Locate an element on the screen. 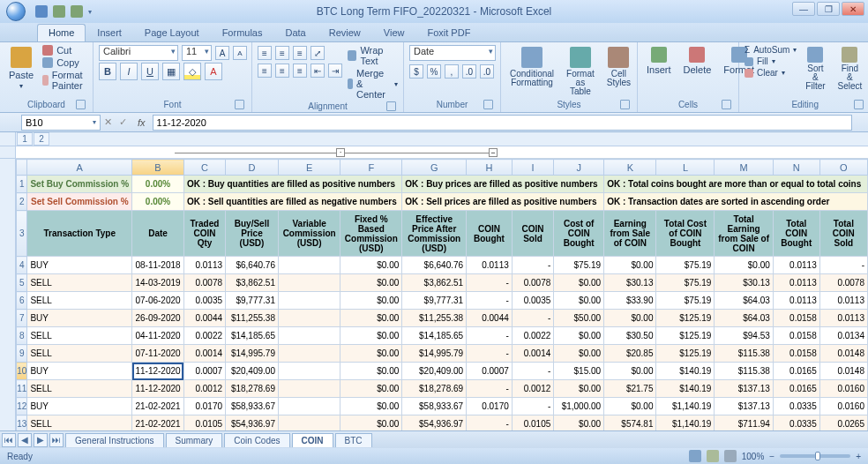 This screenshot has width=868, height=464. cell-12-O: 0.0160 is located at coordinates (843, 407).